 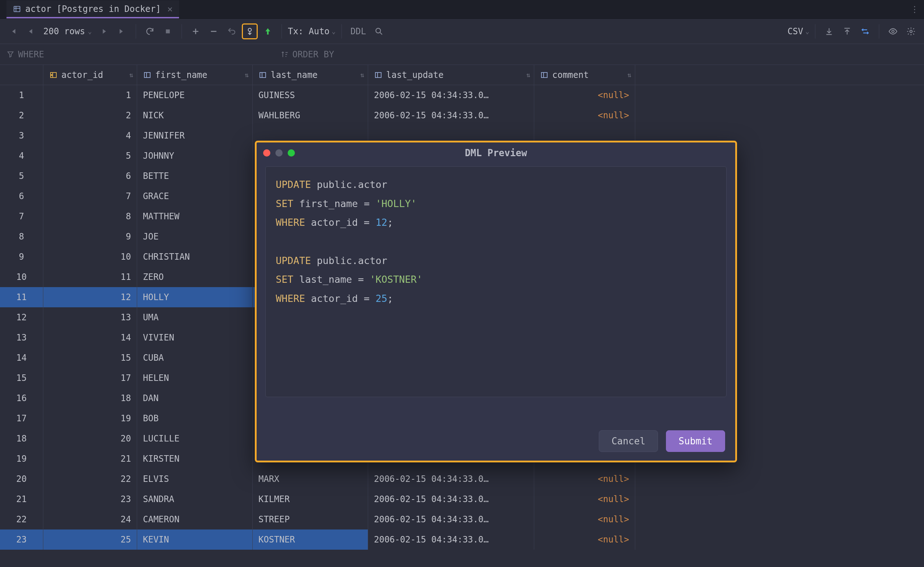 What do you see at coordinates (195, 519) in the screenshot?
I see `cell-first-name: CAMERON` at bounding box center [195, 519].